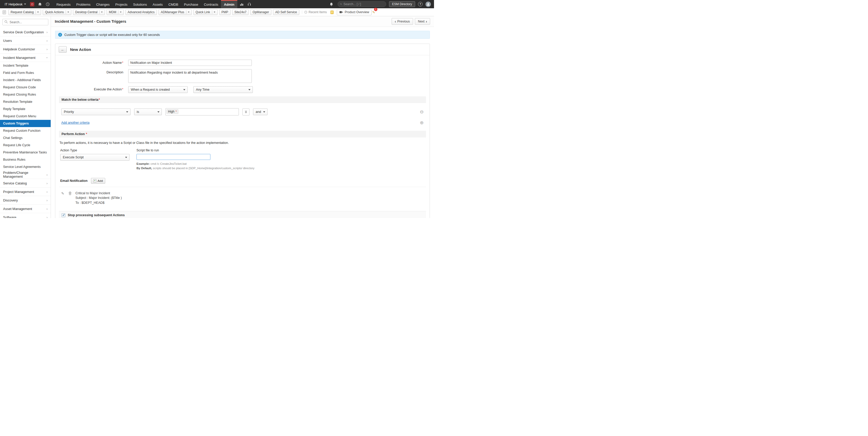 The image size is (868, 436). What do you see at coordinates (70, 198) in the screenshot?
I see `trash-icon` at bounding box center [70, 198].